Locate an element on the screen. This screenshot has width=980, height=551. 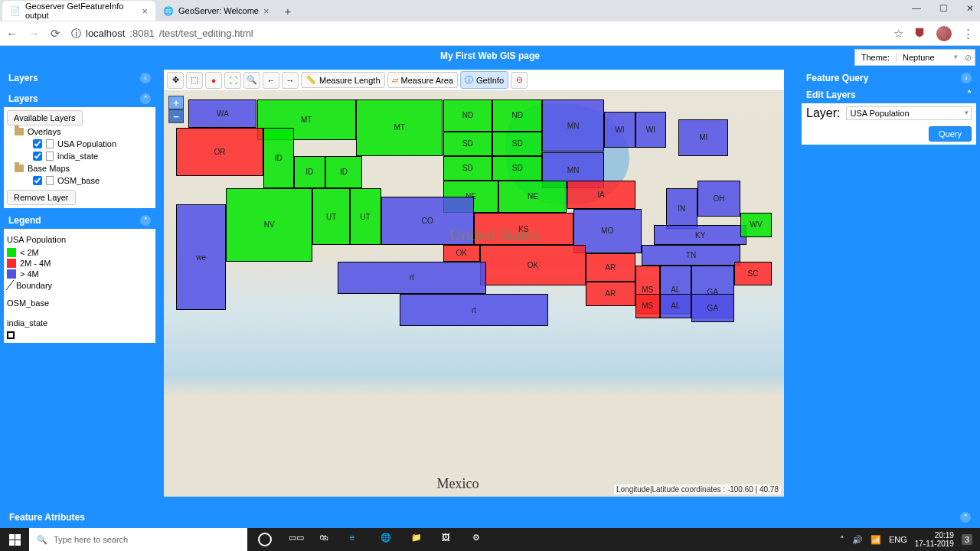
site-info-icon: ⓘ is located at coordinates (77, 34).